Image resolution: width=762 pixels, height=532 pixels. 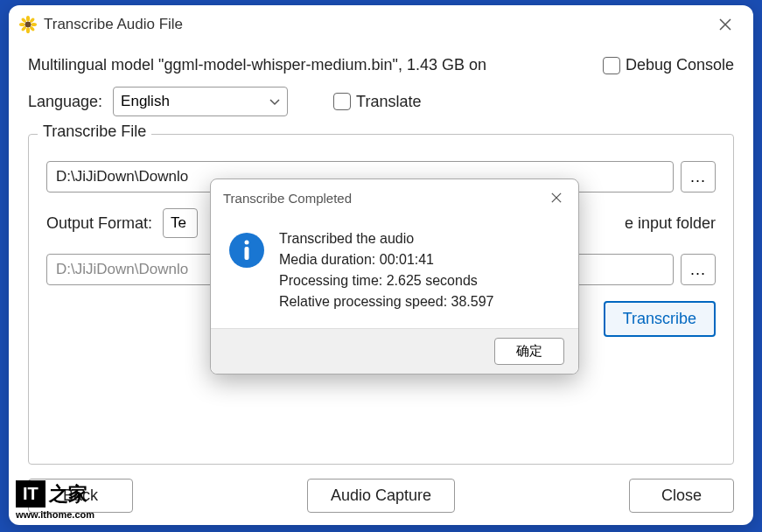 I want to click on window-title: Transcribe Audio File, so click(x=378, y=24).